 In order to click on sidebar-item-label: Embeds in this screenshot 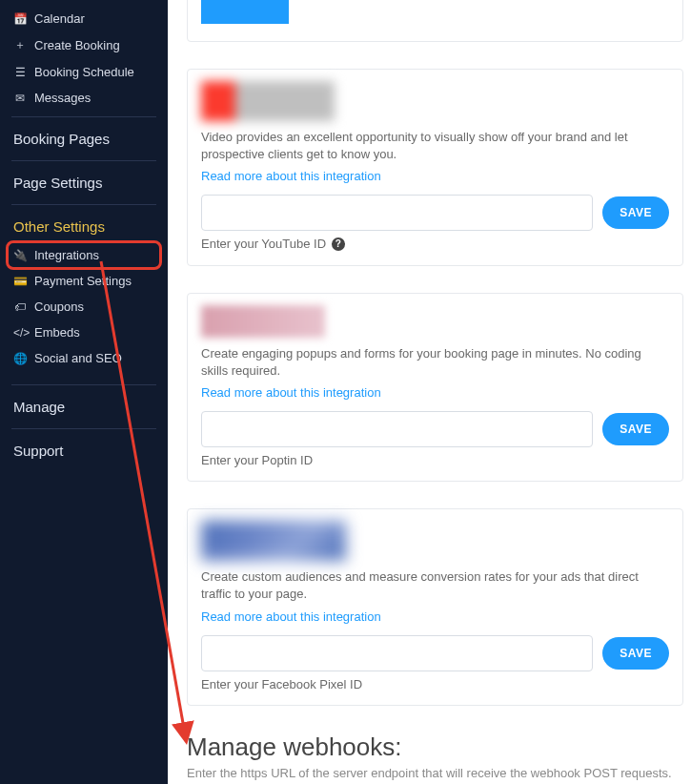, I will do `click(57, 332)`.